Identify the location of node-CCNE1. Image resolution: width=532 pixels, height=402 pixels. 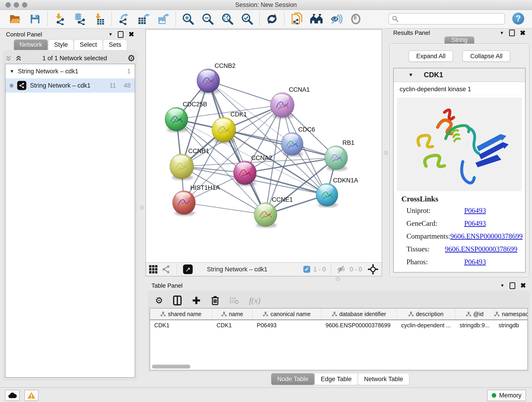
(266, 215).